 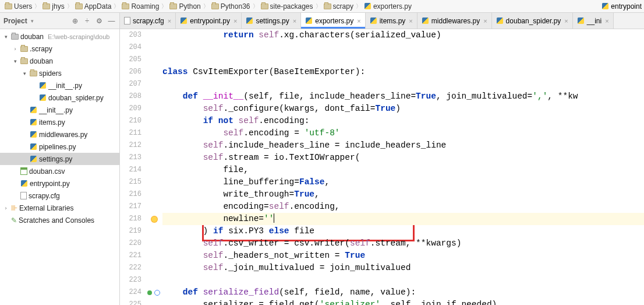 What do you see at coordinates (59, 73) in the screenshot?
I see `tree-row: ▾spiders` at bounding box center [59, 73].